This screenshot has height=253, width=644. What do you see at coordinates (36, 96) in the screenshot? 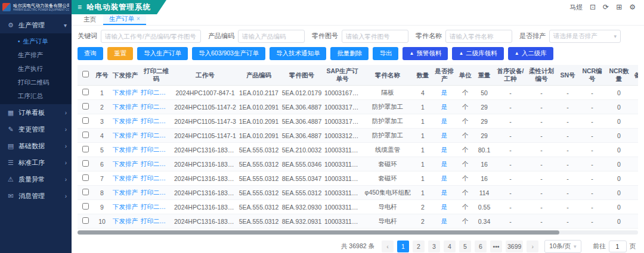
I see `sidebar-item-process-summary: 工序汇总` at bounding box center [36, 96].